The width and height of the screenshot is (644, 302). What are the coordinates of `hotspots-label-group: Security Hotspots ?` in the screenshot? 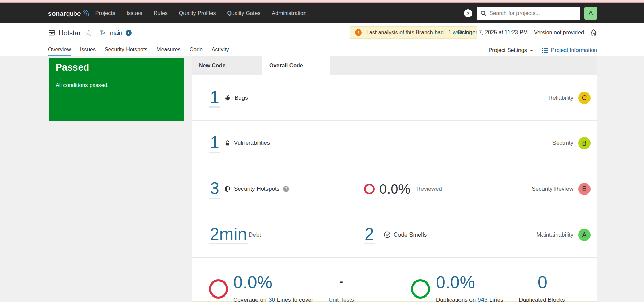 It's located at (257, 189).